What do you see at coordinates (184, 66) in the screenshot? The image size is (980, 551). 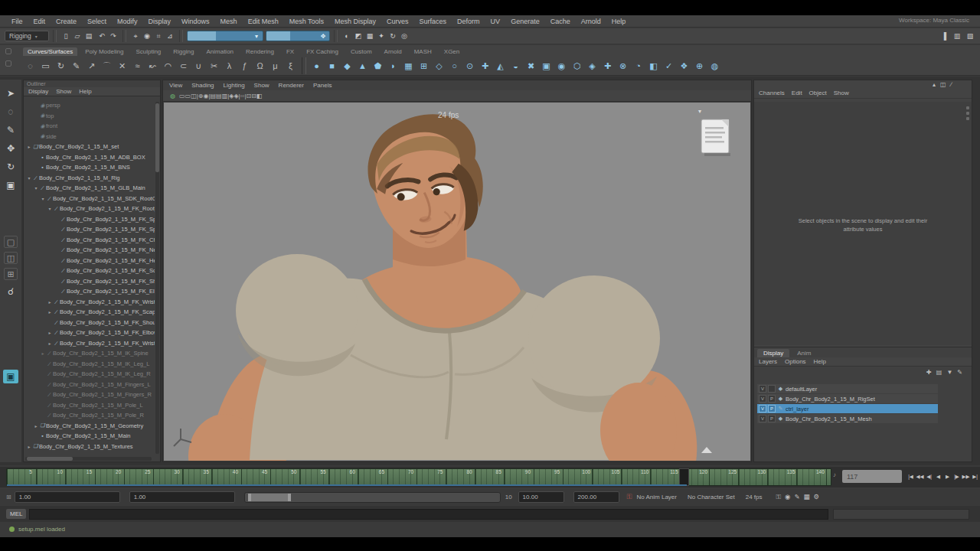 I see `shelf-tool-icon: ⊂` at bounding box center [184, 66].